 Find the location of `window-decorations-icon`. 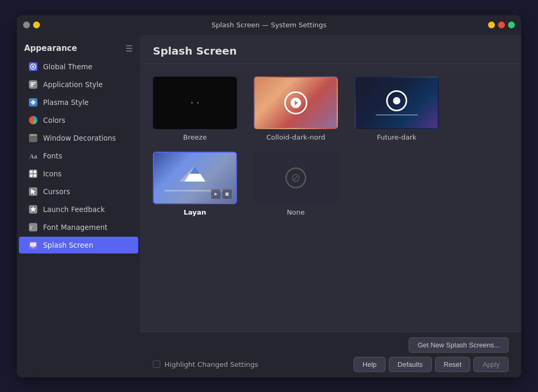

window-decorations-icon is located at coordinates (33, 138).